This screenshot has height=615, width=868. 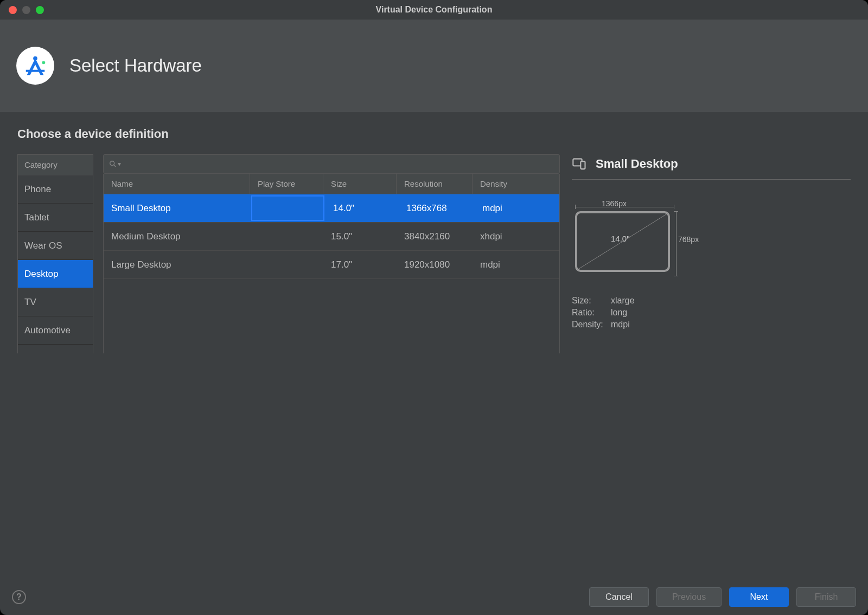 I want to click on close-window-button, so click(x=13, y=10).